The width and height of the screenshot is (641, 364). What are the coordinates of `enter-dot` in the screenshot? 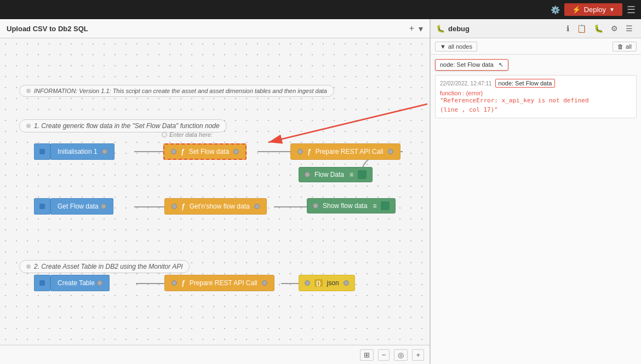 It's located at (164, 135).